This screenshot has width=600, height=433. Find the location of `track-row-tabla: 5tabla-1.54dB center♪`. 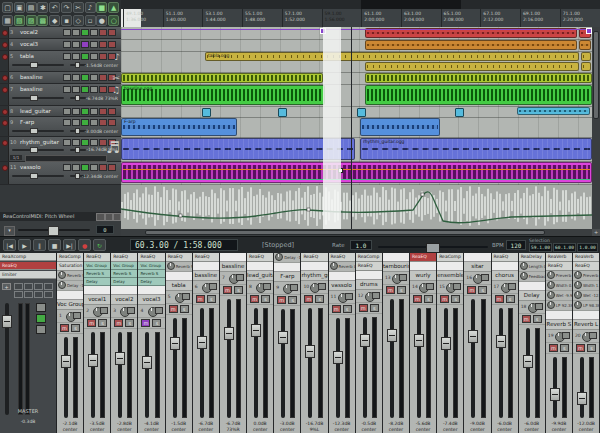

track-row-tabla: 5tabla-1.54dB center♪ is located at coordinates (60, 62).